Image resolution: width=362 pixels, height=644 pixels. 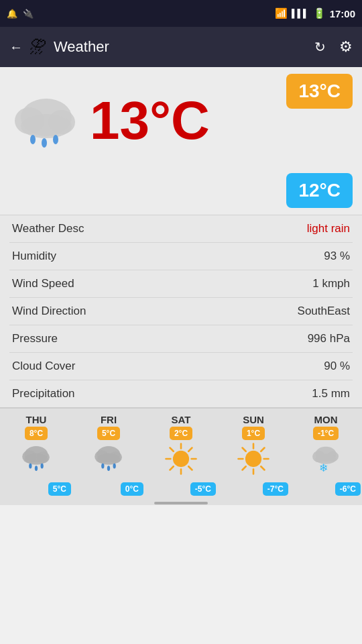 I want to click on detail-value-6: 1.5 mm, so click(x=331, y=394).